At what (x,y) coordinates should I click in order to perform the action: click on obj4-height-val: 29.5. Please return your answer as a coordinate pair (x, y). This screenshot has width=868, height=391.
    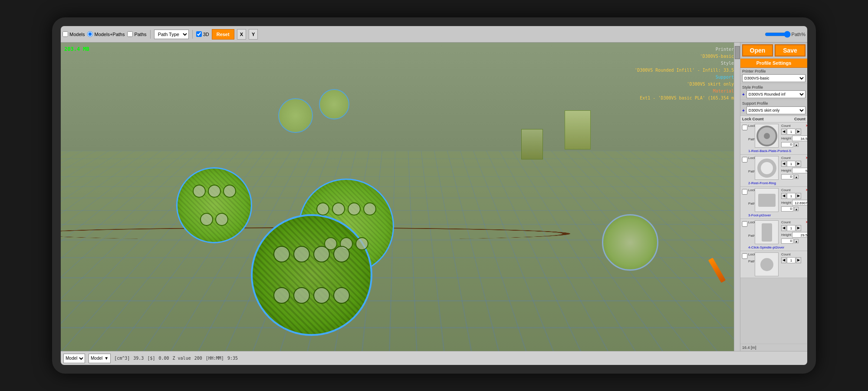
    Looking at the image, I should click on (799, 235).